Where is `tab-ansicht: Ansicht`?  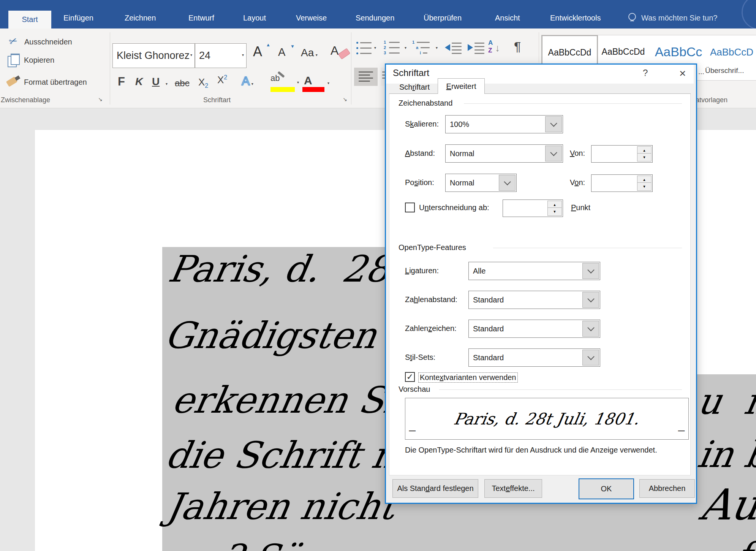 tab-ansicht: Ansicht is located at coordinates (508, 18).